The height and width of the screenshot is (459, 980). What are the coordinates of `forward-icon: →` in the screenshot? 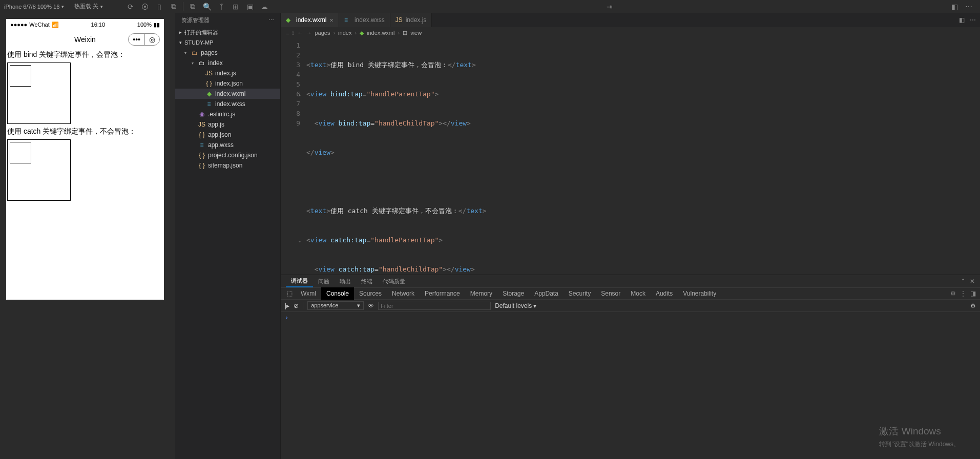 It's located at (308, 33).